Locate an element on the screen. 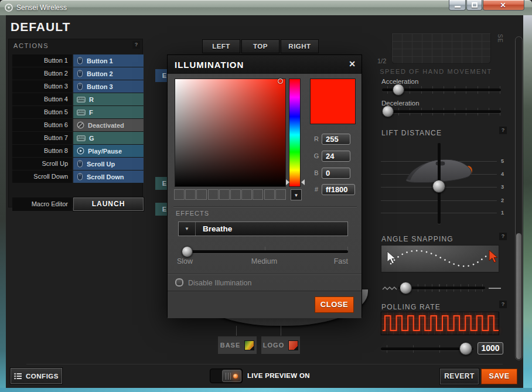 This screenshot has width=532, height=392. revert-button: REVERT is located at coordinates (459, 376).